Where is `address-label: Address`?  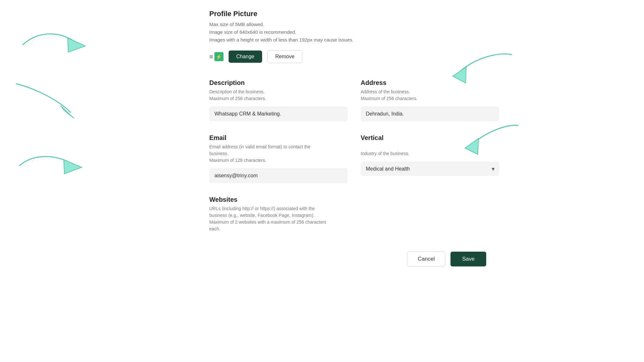 address-label: Address is located at coordinates (430, 83).